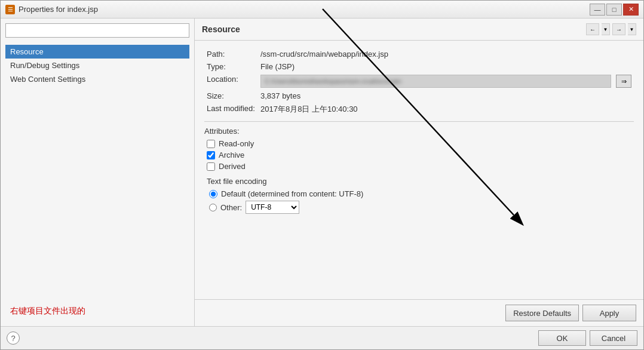 The height and width of the screenshot is (350, 644). I want to click on attributes-label: Attributes:, so click(419, 131).